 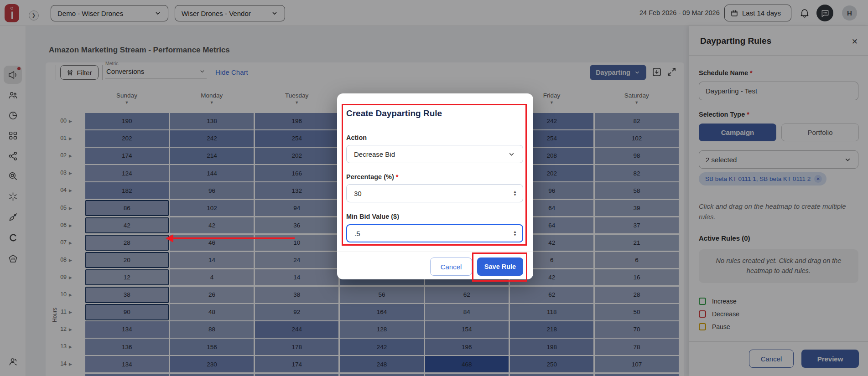 I want to click on modal-title: Create Dayparting Rule, so click(x=394, y=113).